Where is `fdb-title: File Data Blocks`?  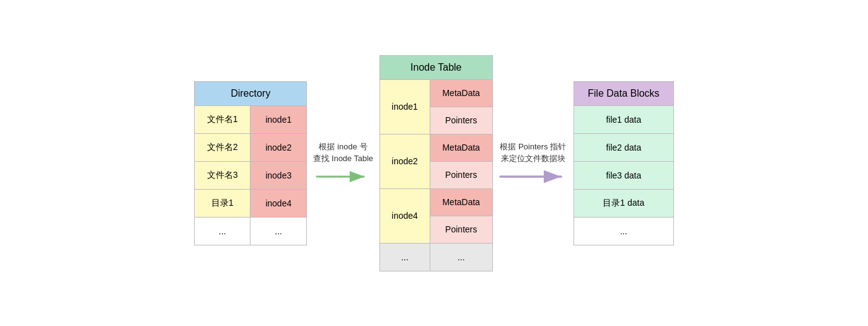 fdb-title: File Data Blocks is located at coordinates (624, 93).